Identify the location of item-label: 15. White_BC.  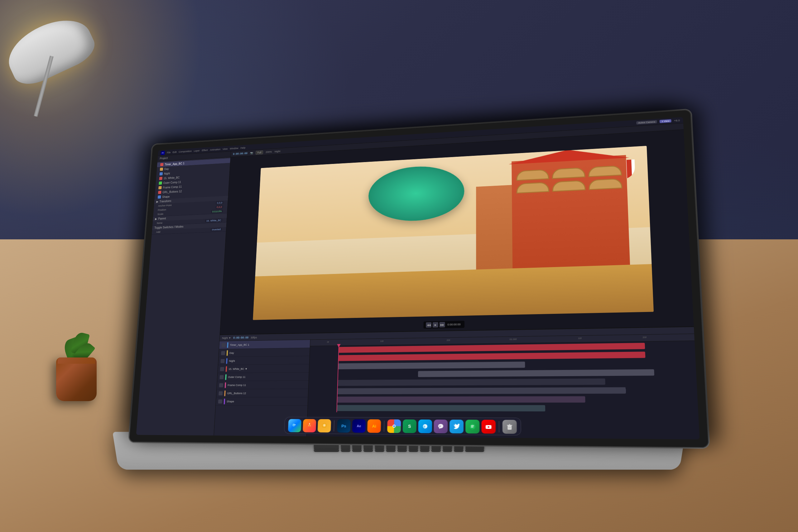
(172, 178).